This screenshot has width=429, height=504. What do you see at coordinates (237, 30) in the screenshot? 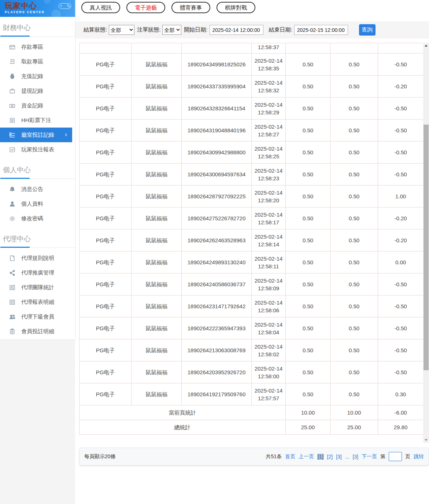
I see `start-date-input` at bounding box center [237, 30].